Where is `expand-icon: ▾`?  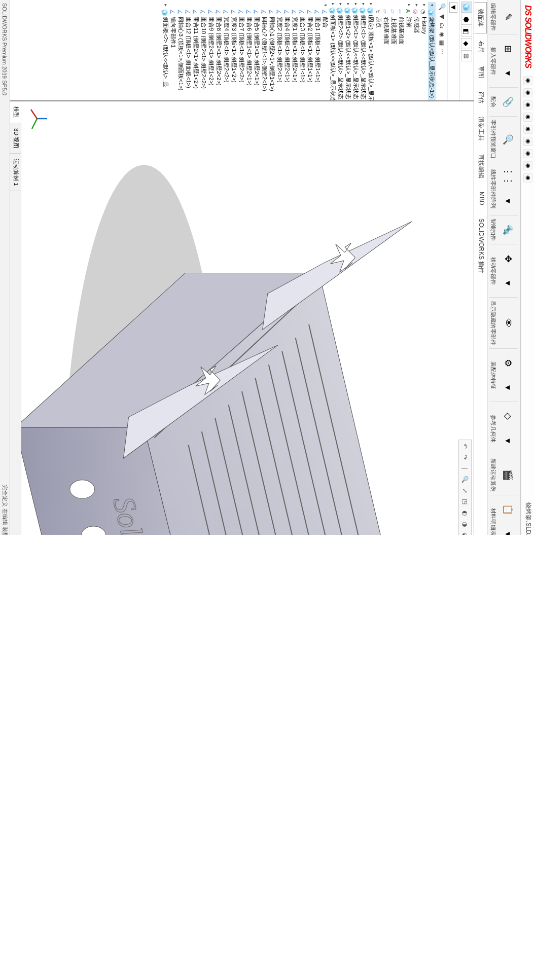
expand-icon: ▾ is located at coordinates (326, 5).